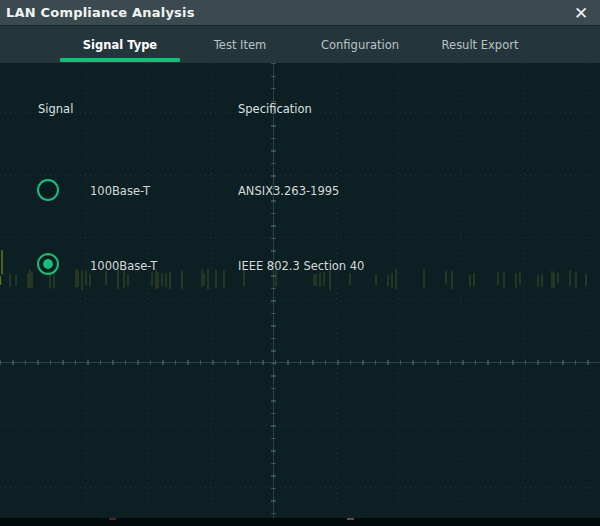 This screenshot has width=600, height=526. I want to click on dialog-tabbar: Signal Type Test Item Configuration Resu…, so click(300, 44).